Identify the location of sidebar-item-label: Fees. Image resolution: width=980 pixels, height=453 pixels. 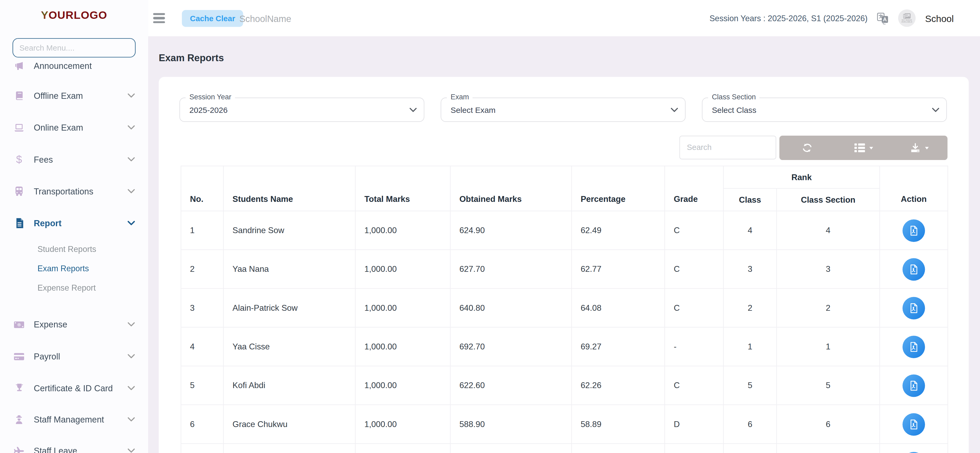
(43, 159).